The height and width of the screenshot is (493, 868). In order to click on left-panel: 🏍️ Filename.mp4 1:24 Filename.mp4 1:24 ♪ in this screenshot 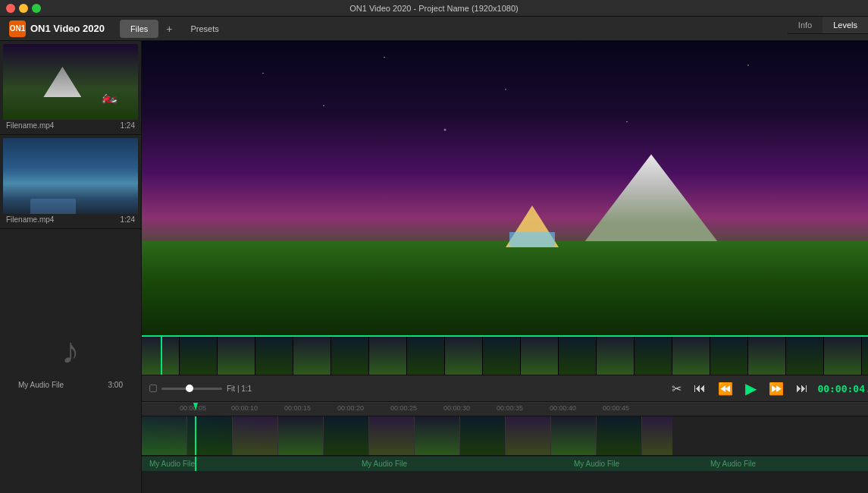, I will do `click(71, 267)`.